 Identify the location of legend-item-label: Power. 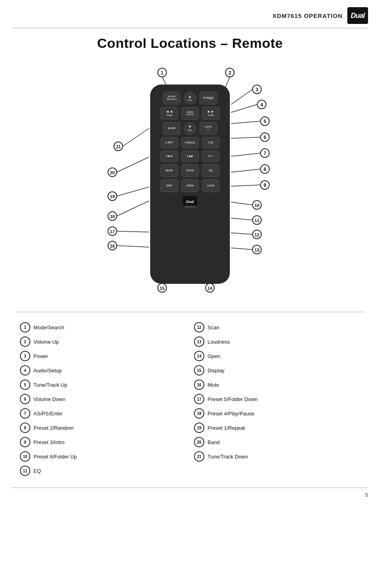
(41, 356).